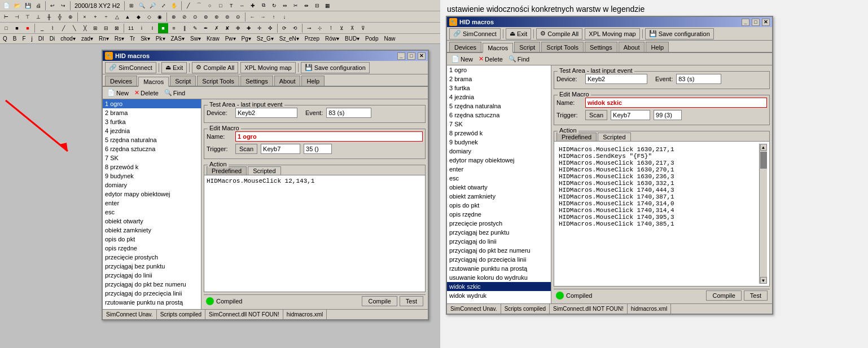  Describe the element at coordinates (117, 28) in the screenshot. I see `cad-btn-s11: ⊠` at that location.